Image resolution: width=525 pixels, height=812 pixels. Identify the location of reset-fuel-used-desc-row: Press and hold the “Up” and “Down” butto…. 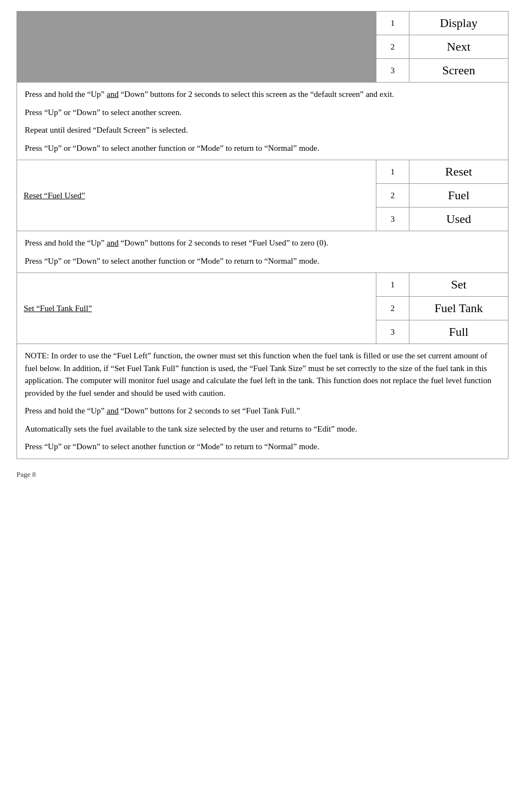
(263, 252).